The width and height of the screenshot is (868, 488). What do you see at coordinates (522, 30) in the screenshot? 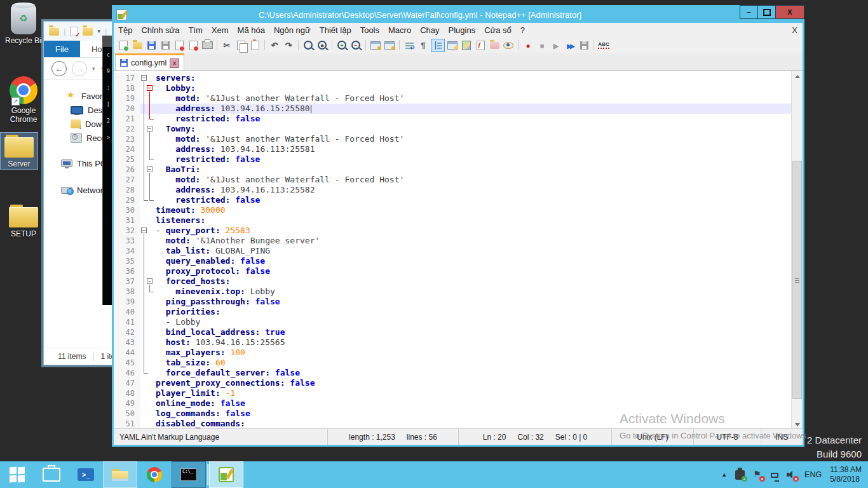
I see `menu-item: ?` at bounding box center [522, 30].